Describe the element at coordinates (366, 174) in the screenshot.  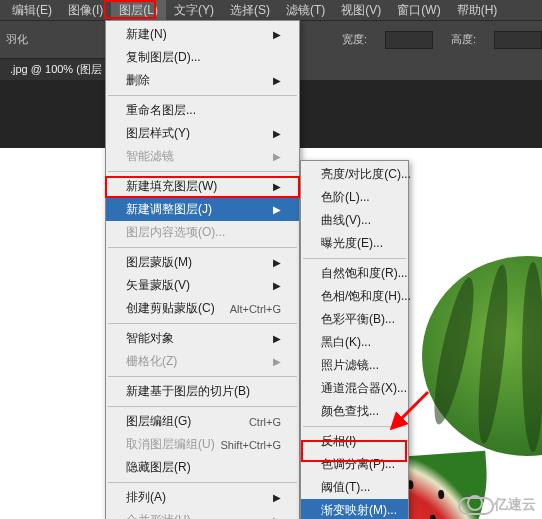
I see `menu-item-label: 亮度/对比度(C)...` at that location.